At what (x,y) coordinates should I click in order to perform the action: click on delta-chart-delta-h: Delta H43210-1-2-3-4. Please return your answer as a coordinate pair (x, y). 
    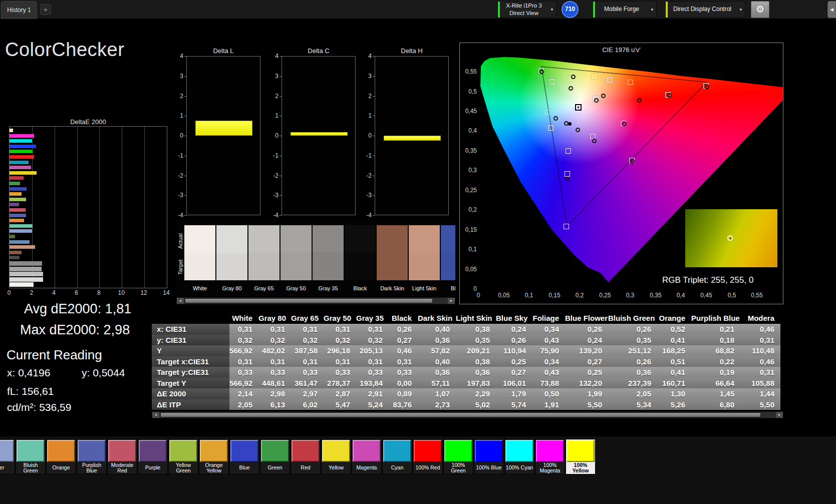
    Looking at the image, I should click on (412, 133).